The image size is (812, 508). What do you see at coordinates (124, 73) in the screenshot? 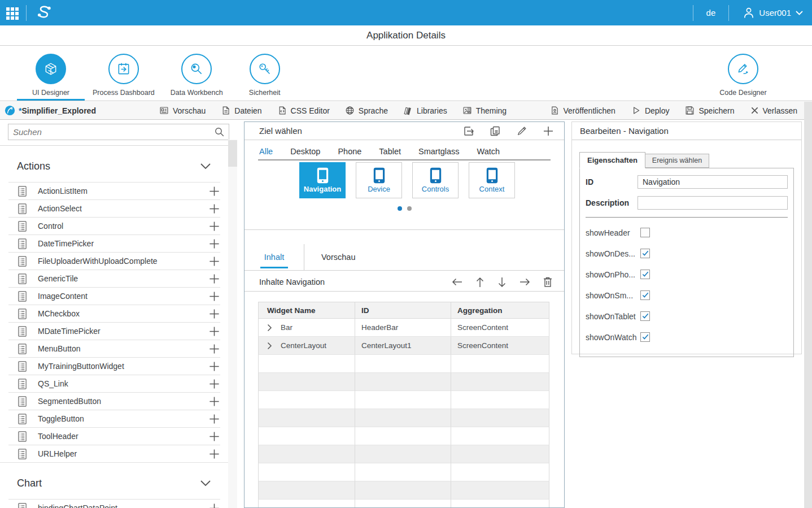
I see `module-process-dashboard: Process Dashboard` at bounding box center [124, 73].